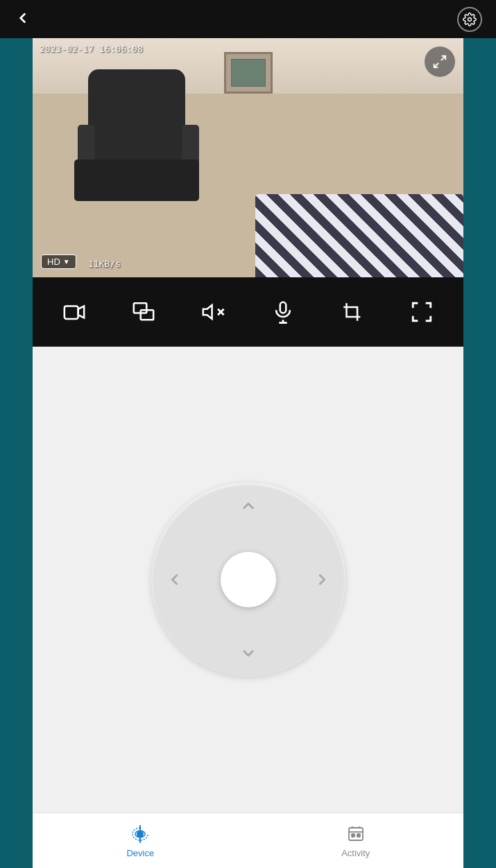  What do you see at coordinates (356, 834) in the screenshot?
I see `activity-icon` at bounding box center [356, 834].